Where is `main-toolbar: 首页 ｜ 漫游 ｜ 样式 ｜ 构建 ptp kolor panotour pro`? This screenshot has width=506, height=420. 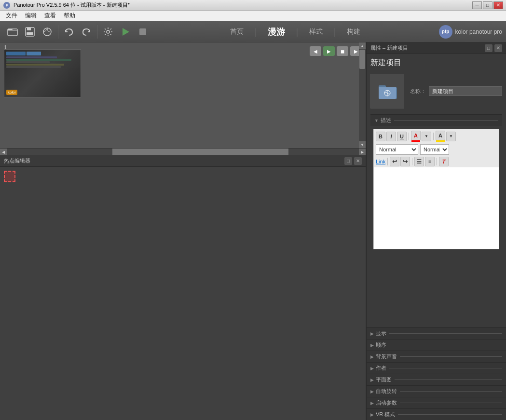 main-toolbar: 首页 ｜ 漫游 ｜ 样式 ｜ 构建 ptp kolor panotour pro is located at coordinates (253, 32).